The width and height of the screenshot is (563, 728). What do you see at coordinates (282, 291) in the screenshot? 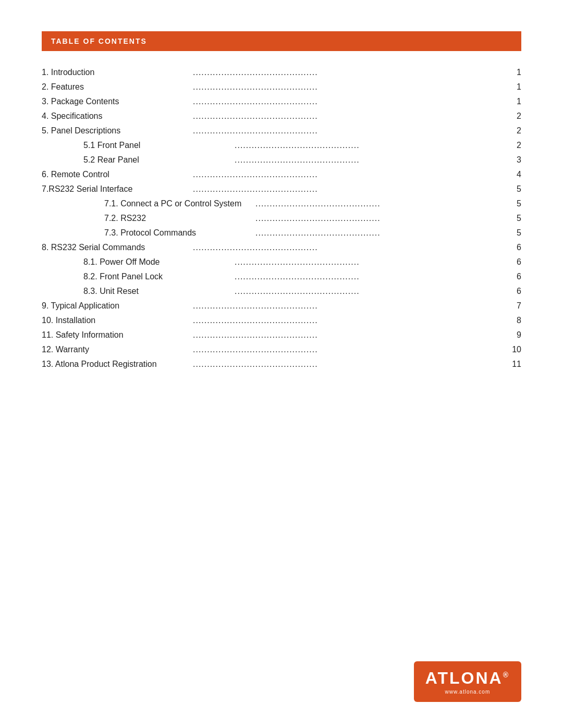
I see `toc-row: 8.3. Unit Reset.........................…` at bounding box center [282, 291].